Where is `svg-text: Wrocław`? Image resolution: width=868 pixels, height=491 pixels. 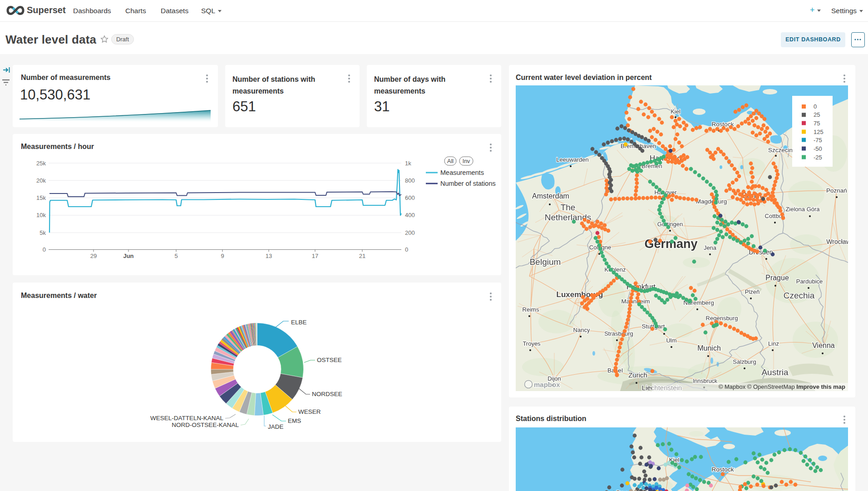
svg-text: Wrocław is located at coordinates (837, 242).